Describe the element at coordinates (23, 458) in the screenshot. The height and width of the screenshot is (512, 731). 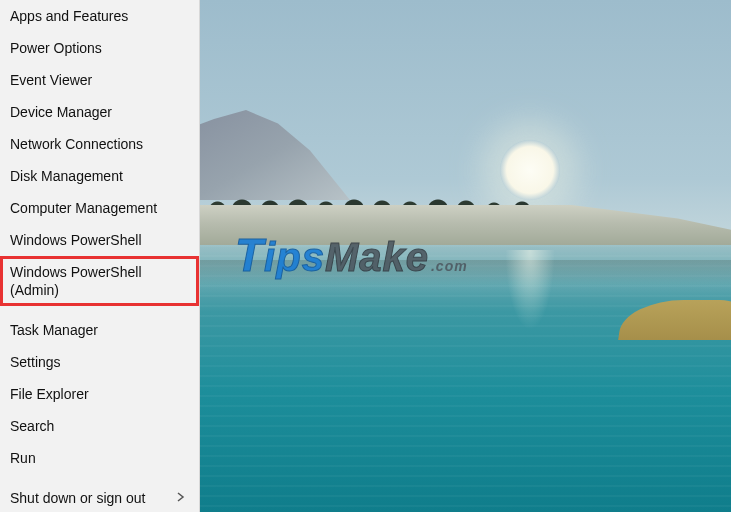
I see `menu-item-label: Run` at that location.